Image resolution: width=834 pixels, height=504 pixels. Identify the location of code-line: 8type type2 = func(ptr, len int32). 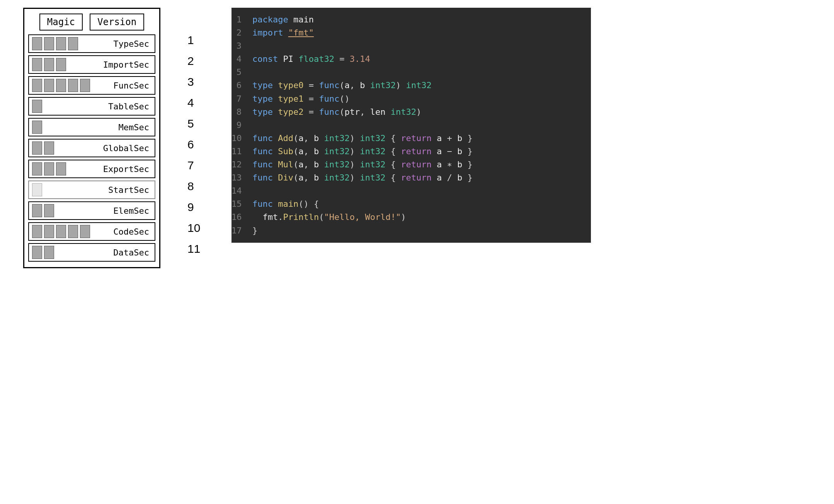
(406, 112).